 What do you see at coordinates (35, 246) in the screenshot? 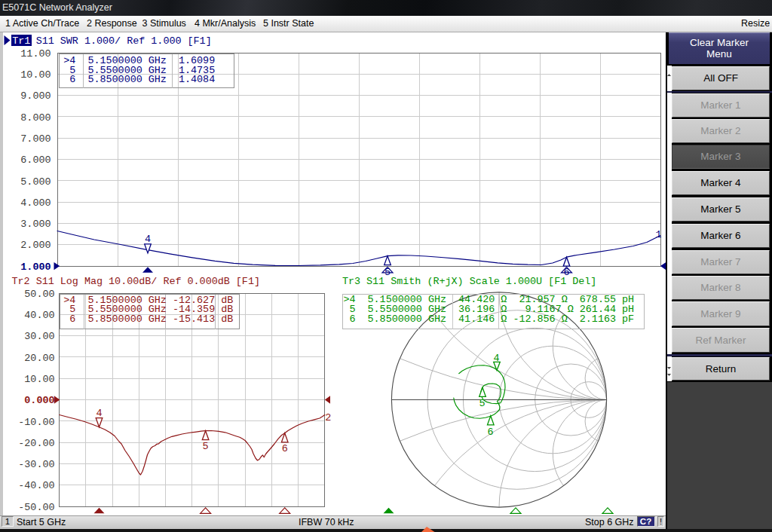
I see `svg-text: 2.000` at bounding box center [35, 246].